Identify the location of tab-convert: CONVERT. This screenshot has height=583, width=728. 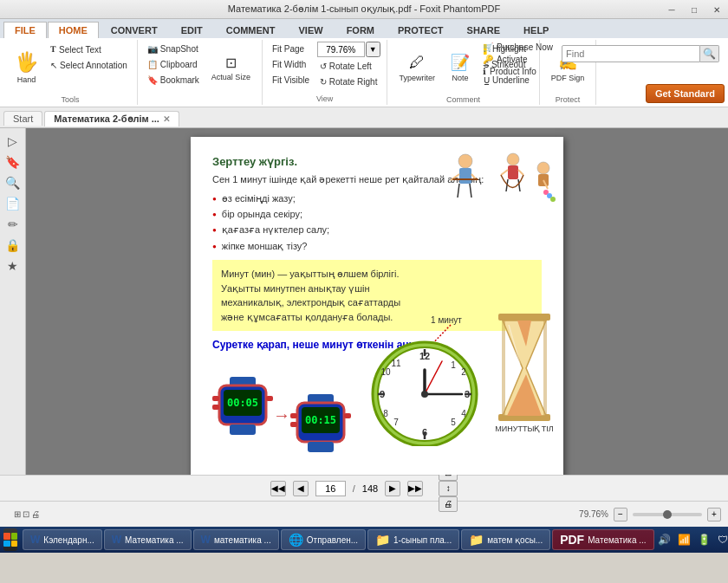
(134, 29).